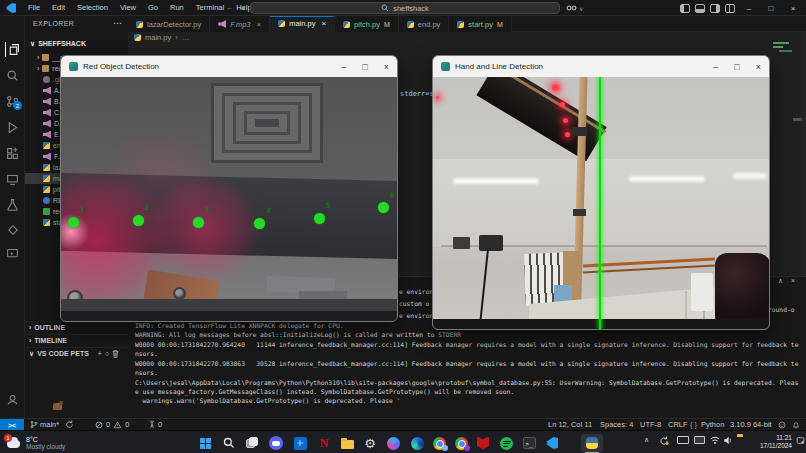 Image resolution: width=806 pixels, height=453 pixels. What do you see at coordinates (12, 50) in the screenshot?
I see `explorer-icon` at bounding box center [12, 50].